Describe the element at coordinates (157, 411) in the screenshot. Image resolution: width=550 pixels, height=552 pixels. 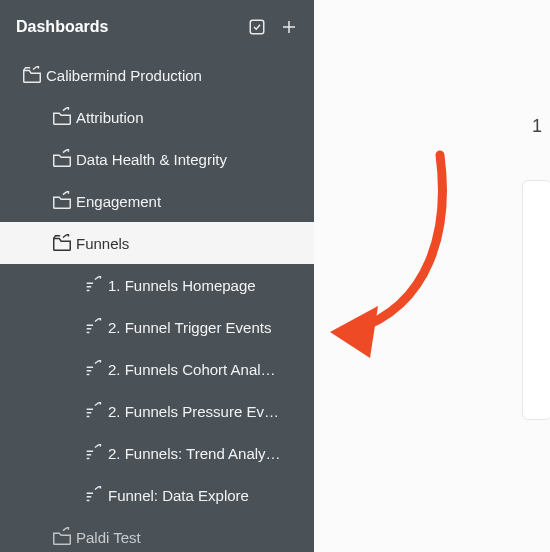
I see `tree-item-funnels-pressure: 2. Funnels Pressure Ev…` at that location.